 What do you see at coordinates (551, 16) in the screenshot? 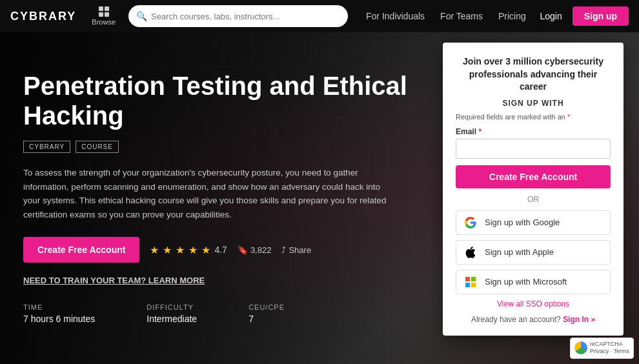
I see `login-button: Login` at bounding box center [551, 16].